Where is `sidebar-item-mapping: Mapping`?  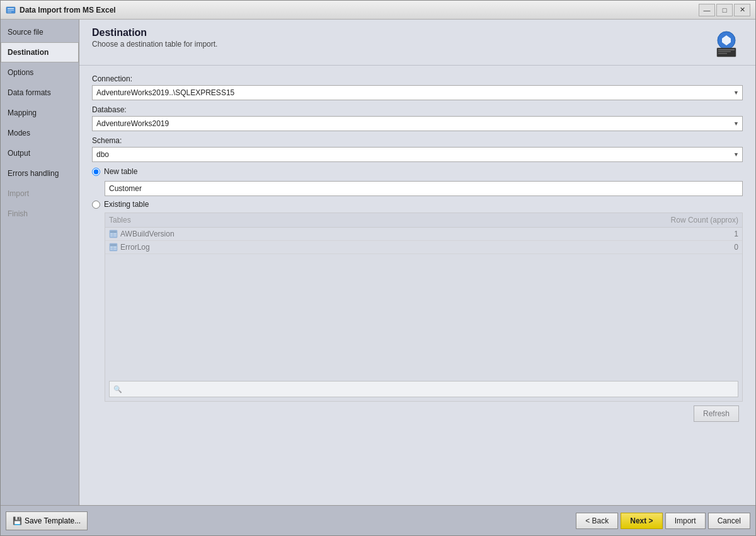
sidebar-item-mapping: Mapping is located at coordinates (40, 113).